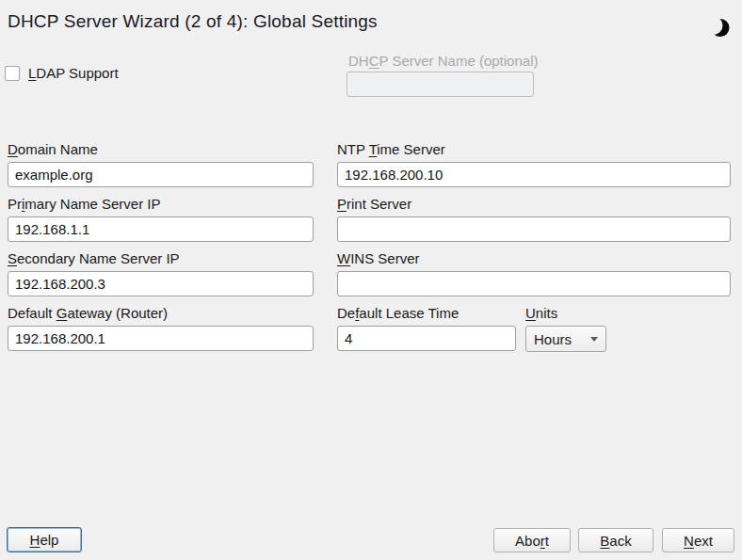  What do you see at coordinates (73, 73) in the screenshot?
I see `ldap-support-label: LDAP Support` at bounding box center [73, 73].